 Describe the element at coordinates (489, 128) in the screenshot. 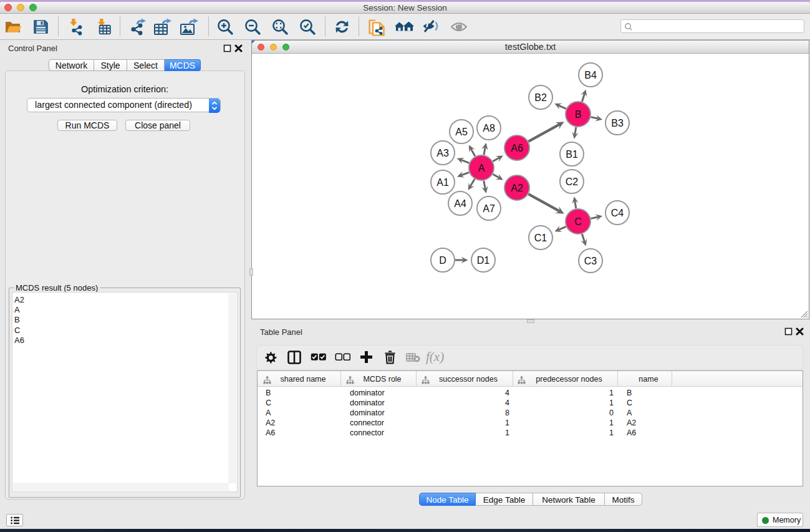

I see `svg-text: A8` at that location.